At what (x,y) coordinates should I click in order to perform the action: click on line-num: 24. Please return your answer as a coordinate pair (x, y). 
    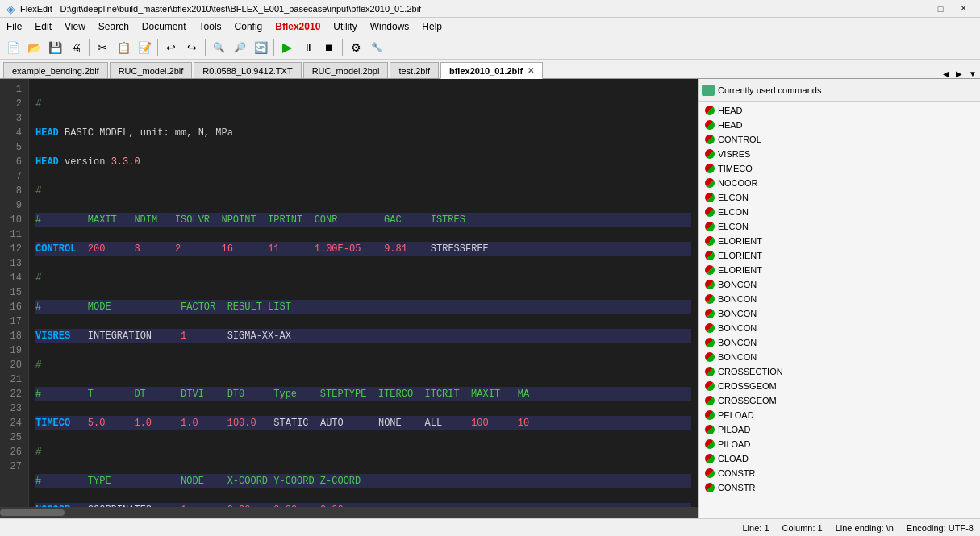
    Looking at the image, I should click on (13, 423).